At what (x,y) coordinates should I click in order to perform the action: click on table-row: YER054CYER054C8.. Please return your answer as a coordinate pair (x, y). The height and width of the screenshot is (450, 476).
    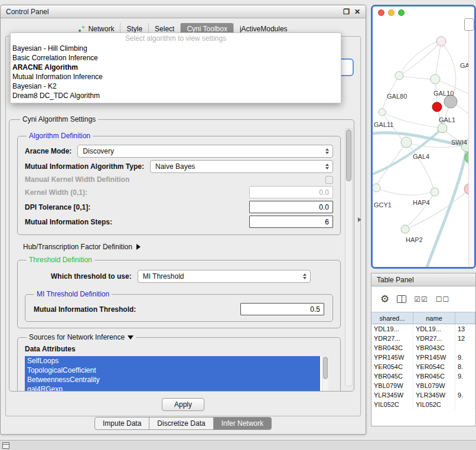
    Looking at the image, I should click on (423, 367).